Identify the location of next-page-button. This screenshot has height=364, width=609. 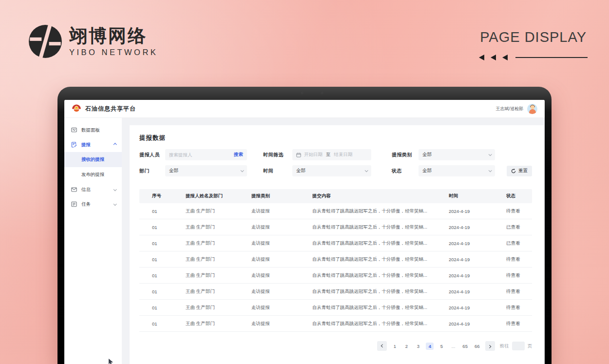
(490, 346).